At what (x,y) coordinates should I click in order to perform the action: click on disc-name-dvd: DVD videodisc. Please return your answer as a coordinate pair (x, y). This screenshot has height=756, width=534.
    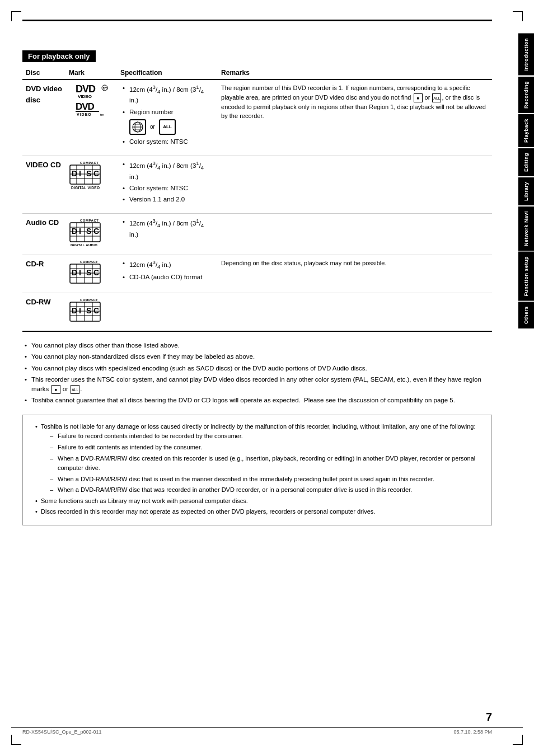
    Looking at the image, I should click on (44, 94).